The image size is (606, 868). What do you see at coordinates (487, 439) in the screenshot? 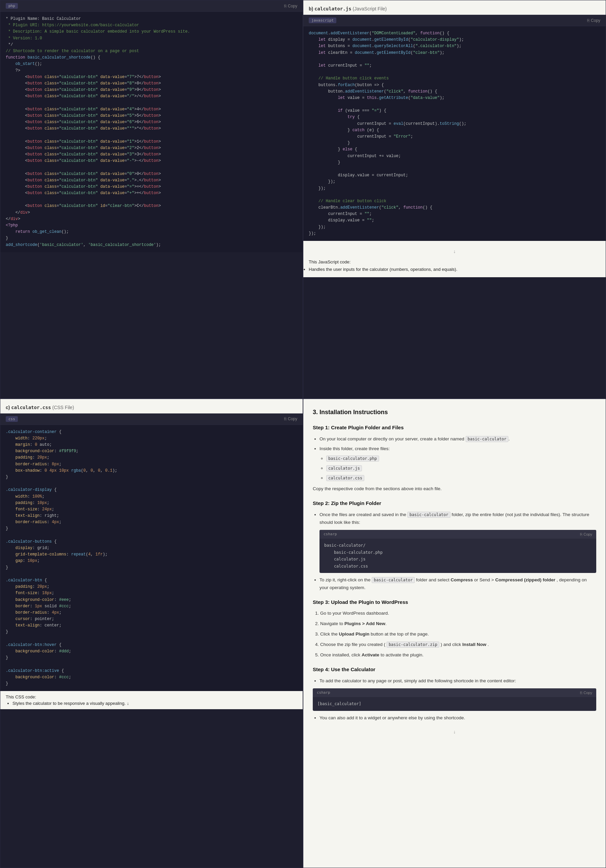
I see `step1-folder-code: basic-calculator` at bounding box center [487, 439].